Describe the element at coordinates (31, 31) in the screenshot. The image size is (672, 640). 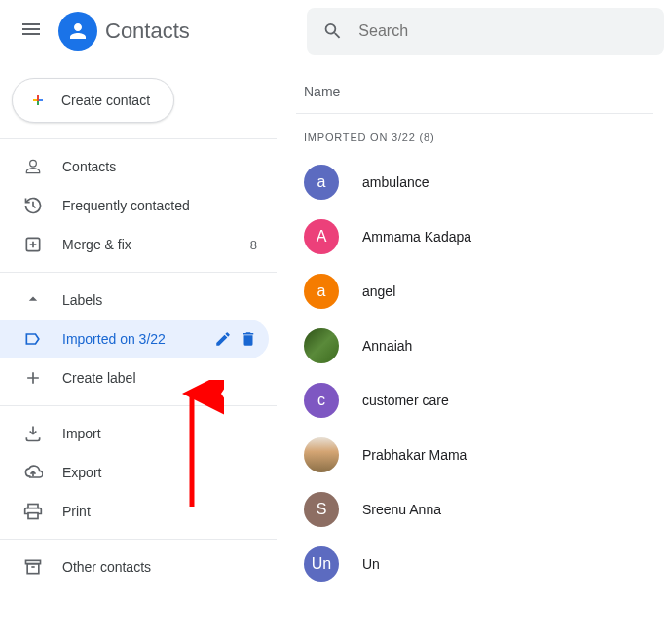
I see `hamburger-menu-icon` at that location.